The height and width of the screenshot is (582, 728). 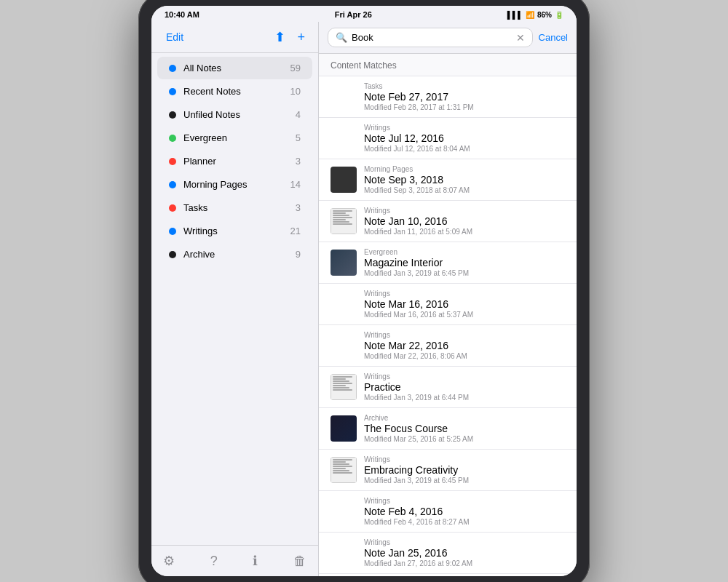 I want to click on result-text-r6: Writings Note Mar 16, 2016 Modified Mar …, so click(x=464, y=304).